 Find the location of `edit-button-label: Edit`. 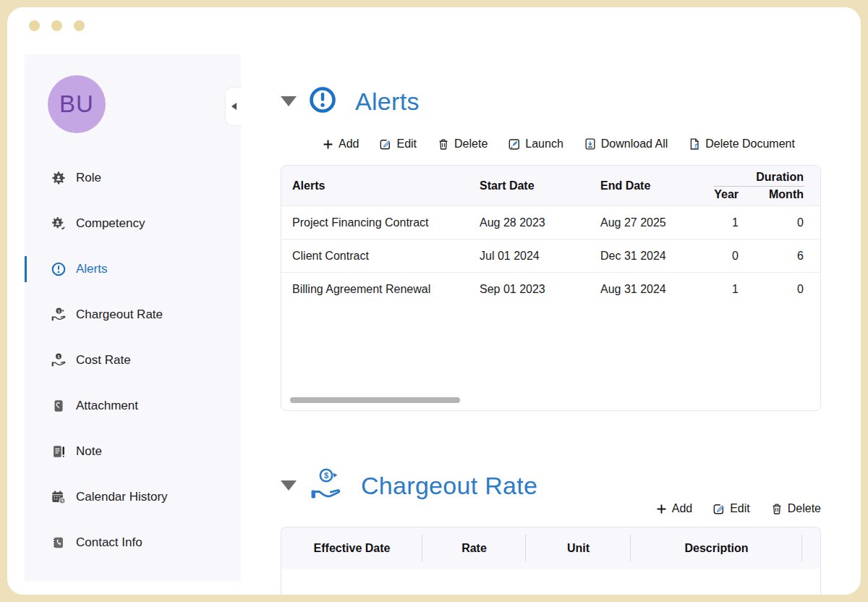

edit-button-label: Edit is located at coordinates (740, 509).